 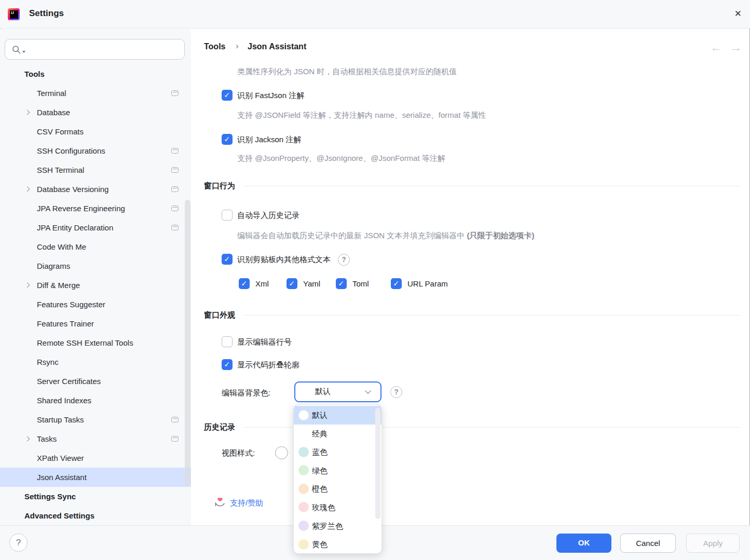 I want to click on sidebar-item-json-assistant: Json Assistant, so click(x=96, y=477).